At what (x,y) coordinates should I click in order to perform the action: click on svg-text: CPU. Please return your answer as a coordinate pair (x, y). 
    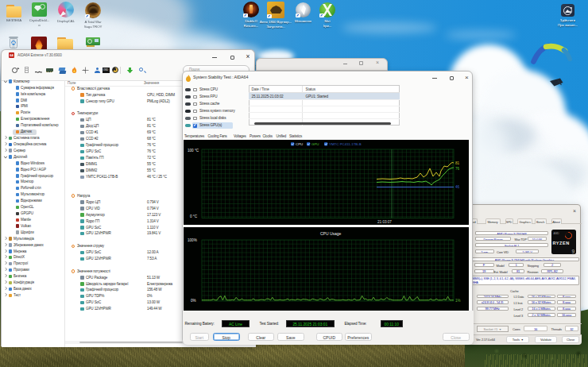
    Looking at the image, I should click on (299, 145).